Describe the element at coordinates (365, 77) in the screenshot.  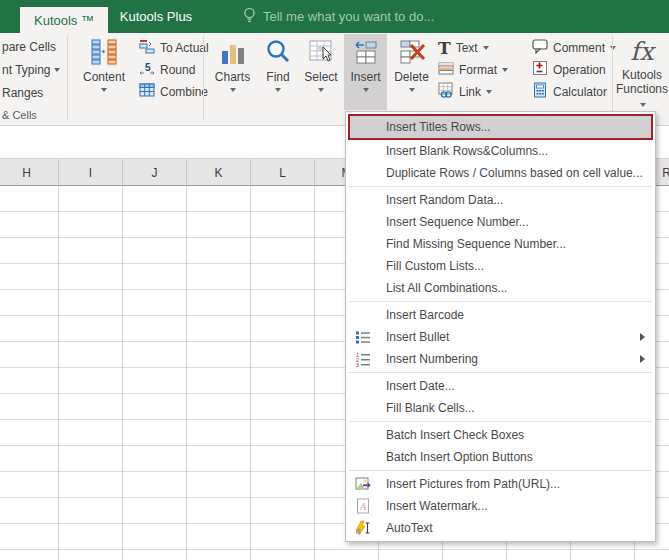
I see `insert-label: Insert` at that location.